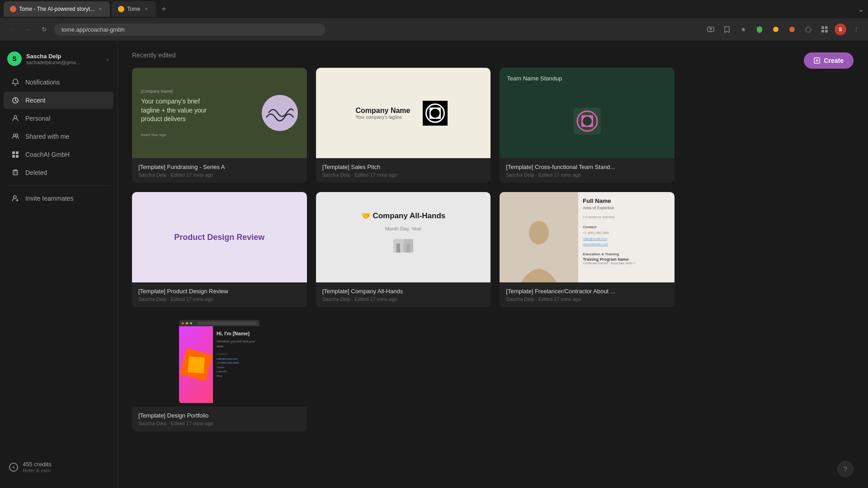 The width and height of the screenshot is (868, 488). What do you see at coordinates (154, 55) in the screenshot?
I see `section-title: Recently edited` at bounding box center [154, 55].